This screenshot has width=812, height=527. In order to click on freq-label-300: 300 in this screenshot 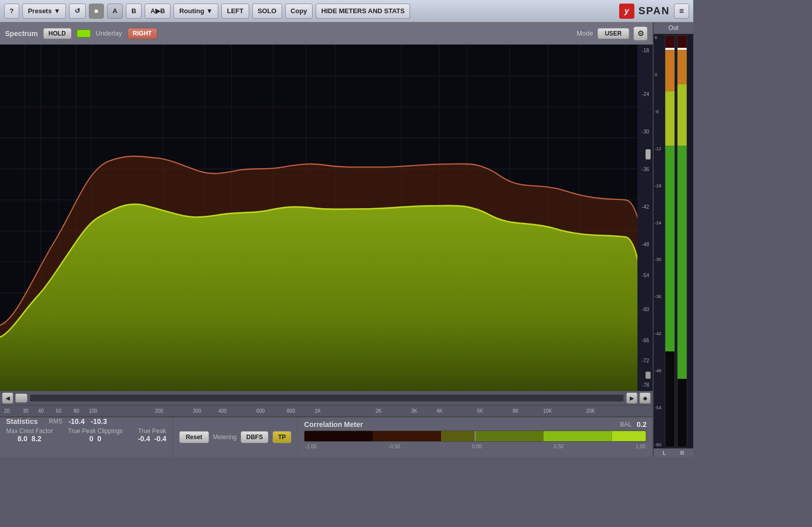, I will do `click(197, 411)`.